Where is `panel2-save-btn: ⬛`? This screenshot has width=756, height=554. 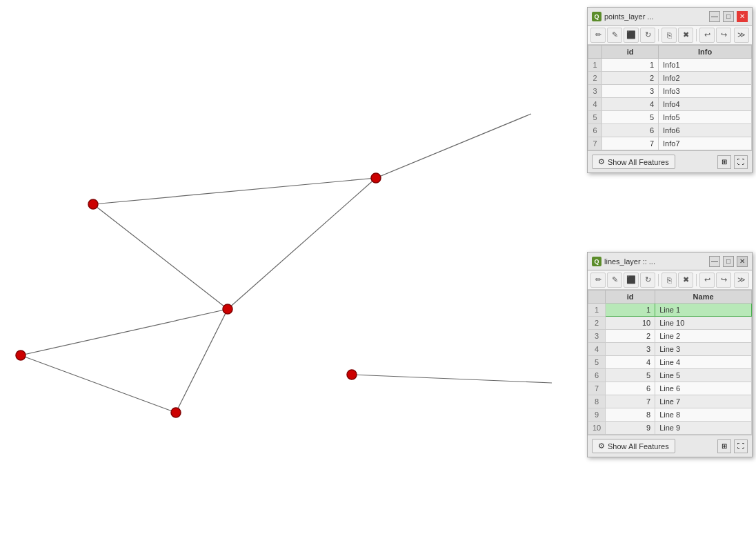 panel2-save-btn: ⬛ is located at coordinates (631, 280).